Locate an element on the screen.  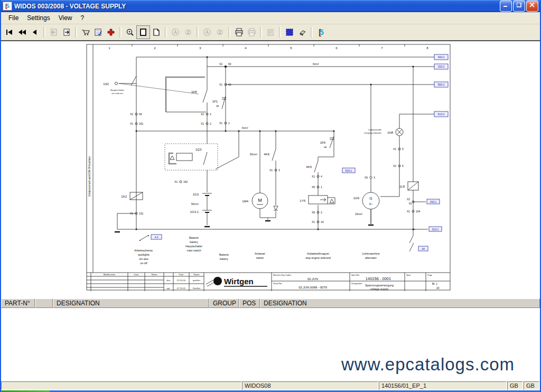
svg-text: stop engine solenoid is located at coordinates (318, 258).